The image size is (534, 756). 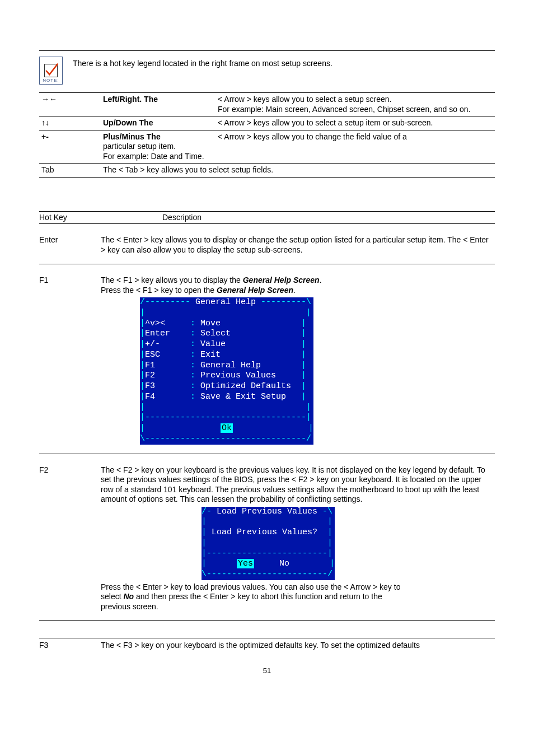 What do you see at coordinates (210, 355) in the screenshot?
I see `t1-row-v: Exit` at bounding box center [210, 355].